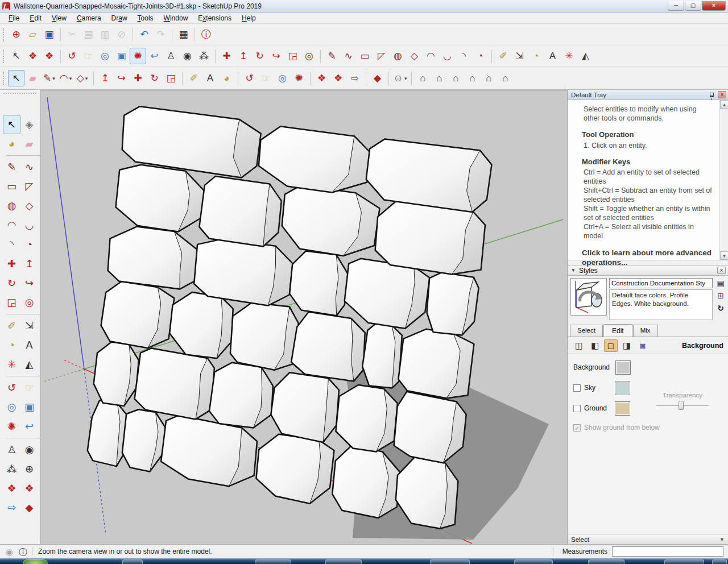 The image size is (728, 564). Describe the element at coordinates (16, 34) in the screenshot. I see `new-model-button: ⊕` at that location.